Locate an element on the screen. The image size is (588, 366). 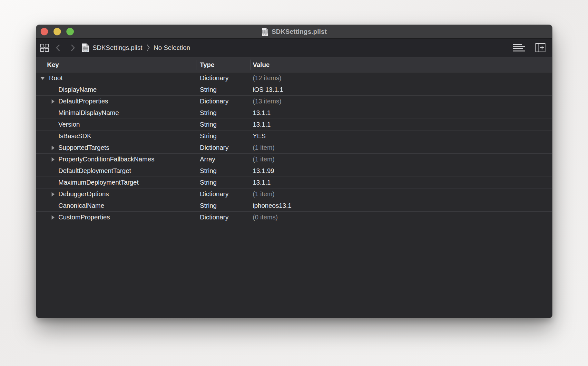
table-header: Key Type Value is located at coordinates (294, 65).